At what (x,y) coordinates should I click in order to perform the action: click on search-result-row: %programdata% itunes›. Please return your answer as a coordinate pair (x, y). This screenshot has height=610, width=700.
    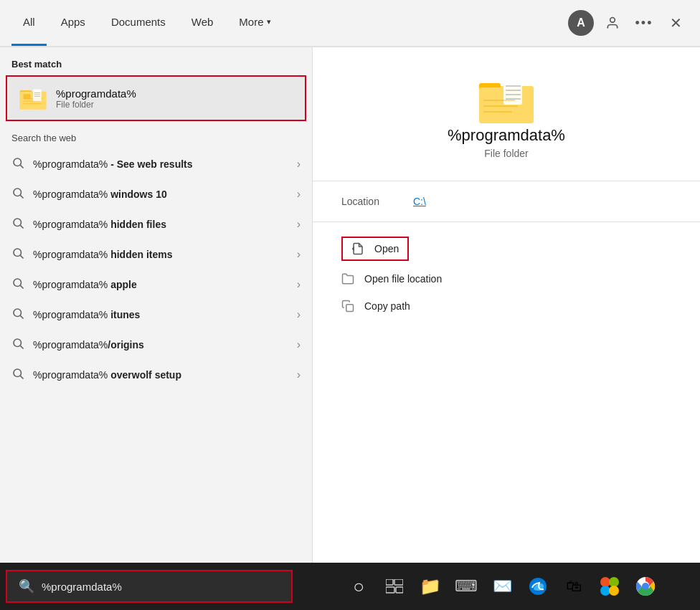
    Looking at the image, I should click on (156, 315).